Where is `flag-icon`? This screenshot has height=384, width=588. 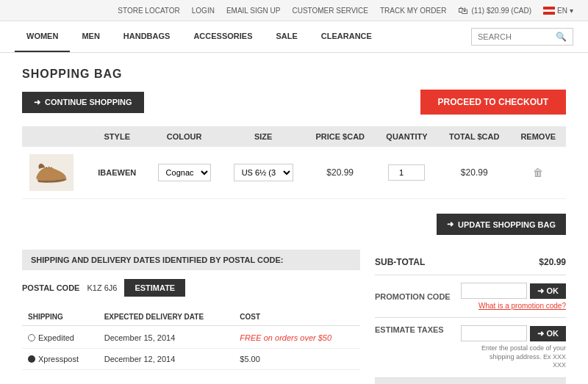
flag-icon is located at coordinates (549, 10).